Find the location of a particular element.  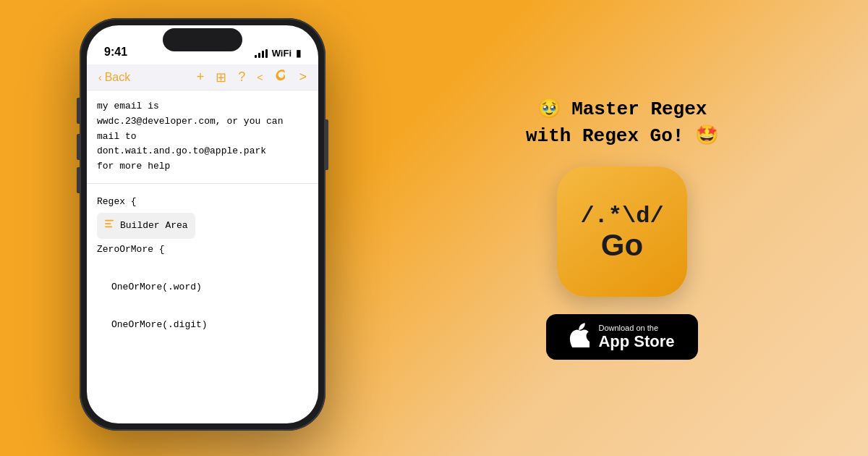

zero-or-more: ZeroOrMore { is located at coordinates (203, 250).